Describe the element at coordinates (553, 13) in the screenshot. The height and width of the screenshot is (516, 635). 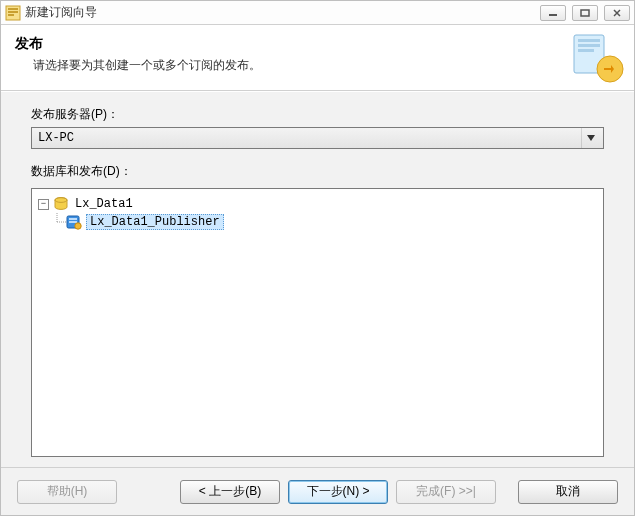
I see `minimize-button` at that location.